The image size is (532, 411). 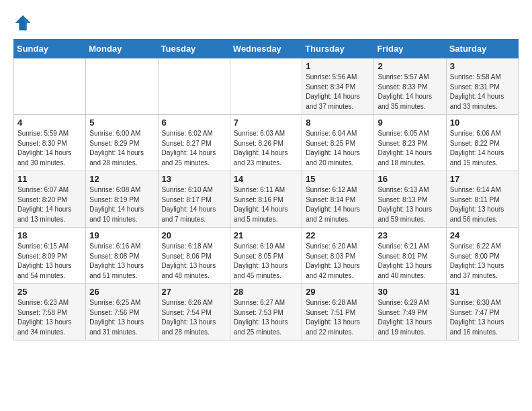 What do you see at coordinates (482, 87) in the screenshot?
I see `calendar-cell: 3Sunrise: 5:58 AM Sunset: 8:31 PM Daylig…` at bounding box center [482, 87].